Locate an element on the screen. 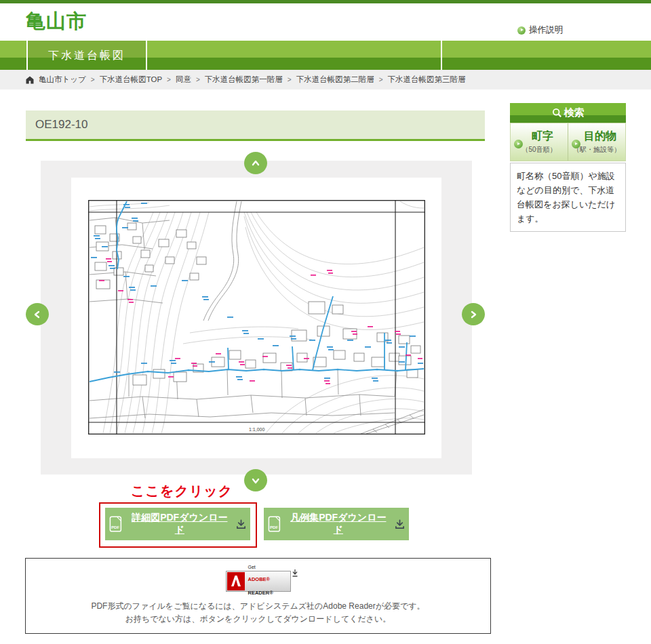 This screenshot has width=651, height=644. map-scale-label: 1:1,000 is located at coordinates (256, 430).